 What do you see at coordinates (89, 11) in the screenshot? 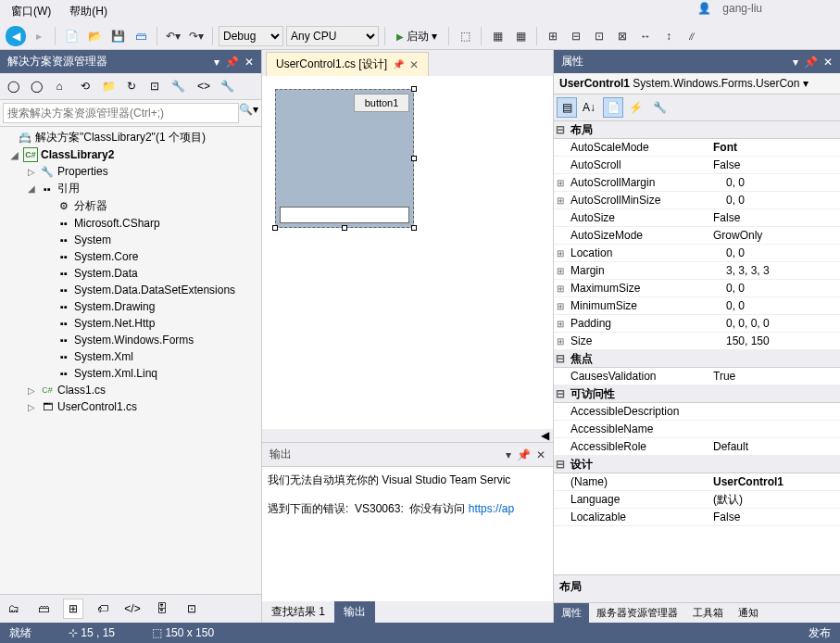
I see `menu-help: 帮助(H)` at bounding box center [89, 11].